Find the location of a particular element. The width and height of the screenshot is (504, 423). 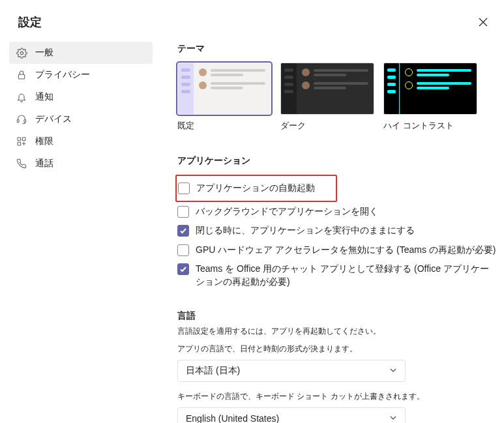

app-language-dropdown: 日本語 (日本) is located at coordinates (291, 371).